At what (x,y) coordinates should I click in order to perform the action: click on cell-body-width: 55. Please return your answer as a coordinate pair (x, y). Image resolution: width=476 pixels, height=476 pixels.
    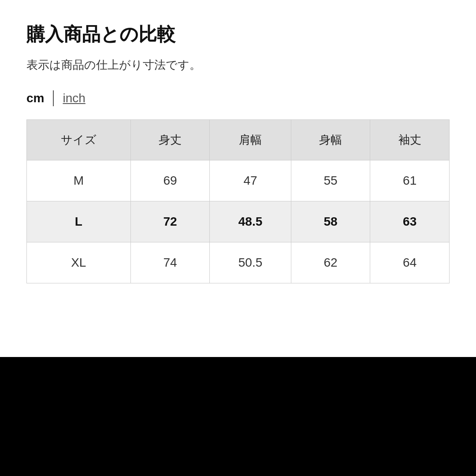
    Looking at the image, I should click on (331, 181).